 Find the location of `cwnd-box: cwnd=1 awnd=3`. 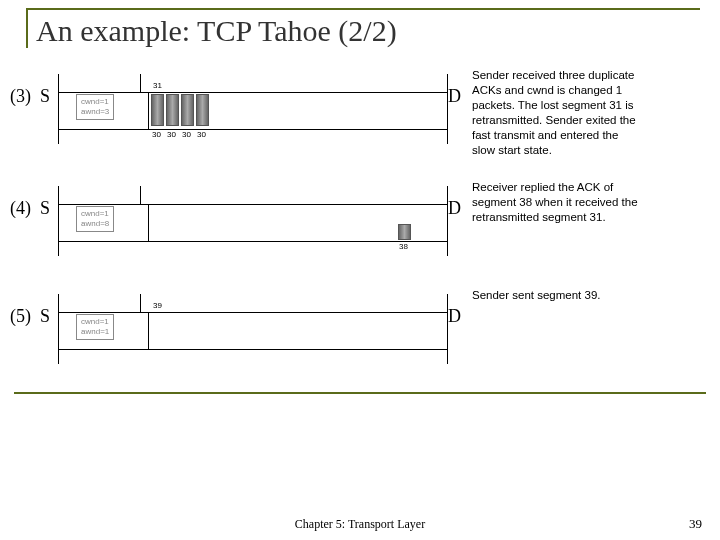

cwnd-box: cwnd=1 awnd=3 is located at coordinates (95, 107).